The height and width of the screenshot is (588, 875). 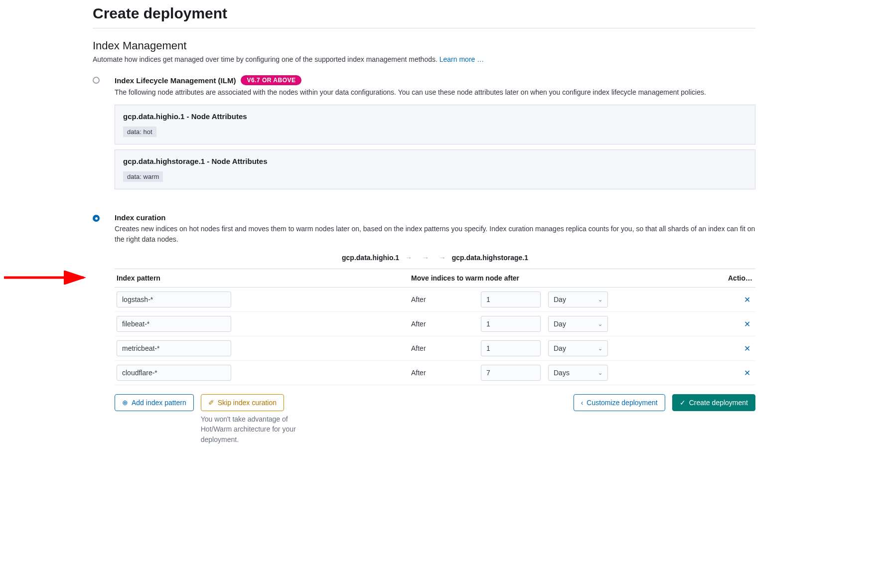 I want to click on node-attr-title: gcp.data.highstorage.1 - Node Attributes, so click(x=435, y=161).